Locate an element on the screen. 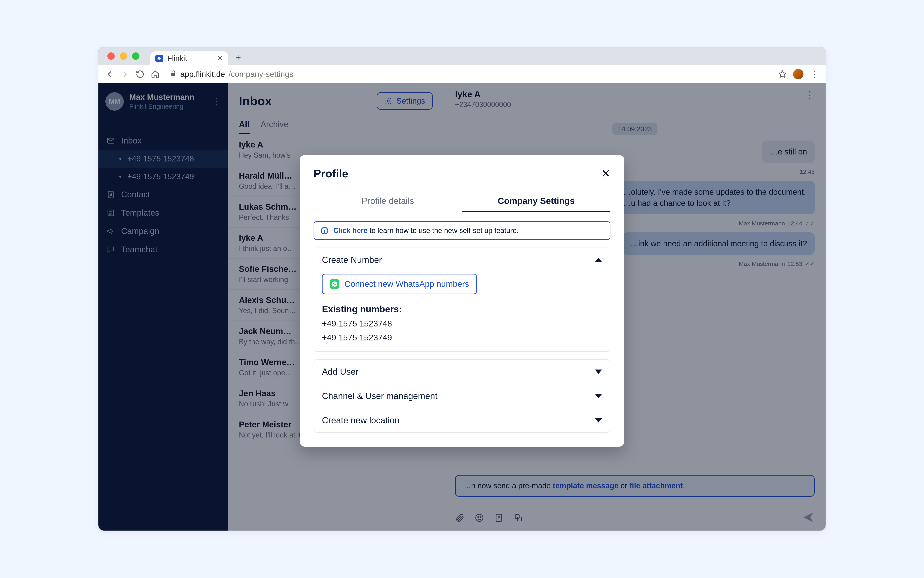  lock-icon is located at coordinates (173, 74).